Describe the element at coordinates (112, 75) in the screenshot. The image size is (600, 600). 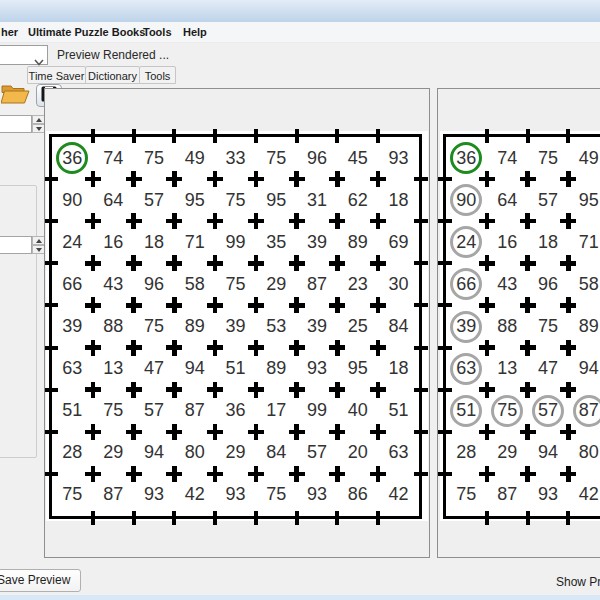
I see `tab-dictionary: Dictionary` at that location.